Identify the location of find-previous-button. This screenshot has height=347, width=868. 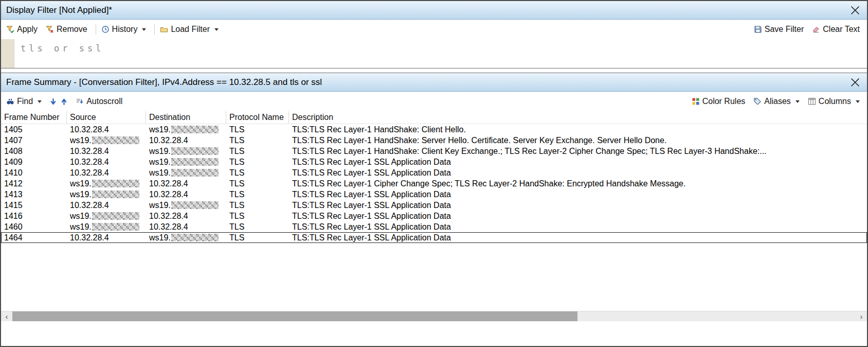
(64, 102).